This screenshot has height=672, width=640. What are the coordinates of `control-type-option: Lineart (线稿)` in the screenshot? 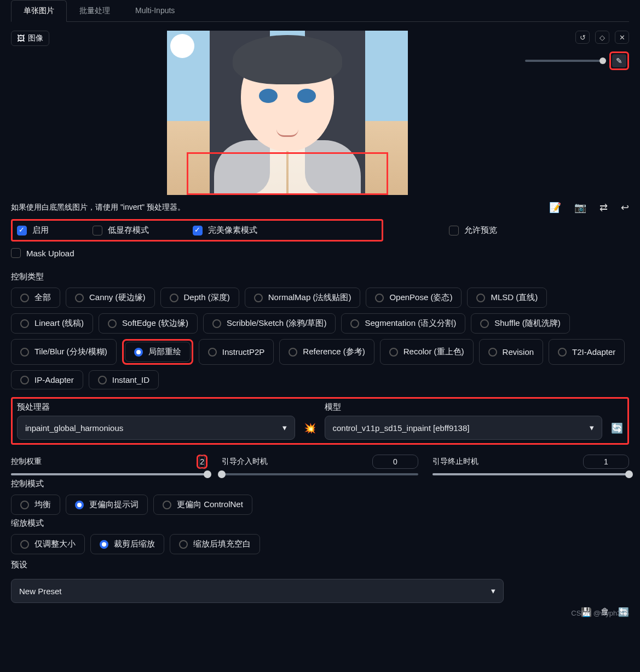 It's located at (52, 323).